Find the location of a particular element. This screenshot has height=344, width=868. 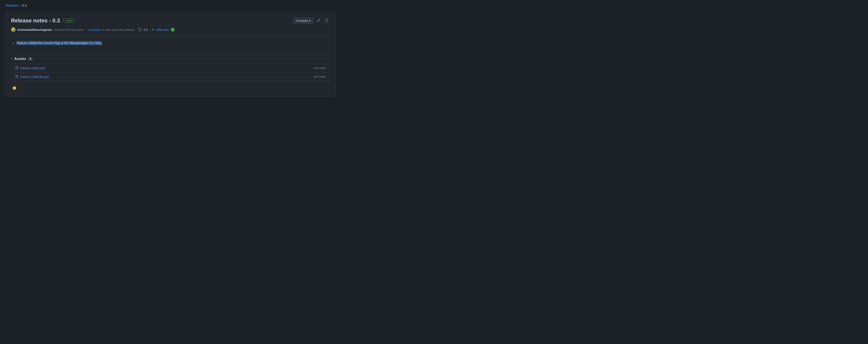

asset-item-targz: Source code (tar.gz) last week is located at coordinates (170, 77).